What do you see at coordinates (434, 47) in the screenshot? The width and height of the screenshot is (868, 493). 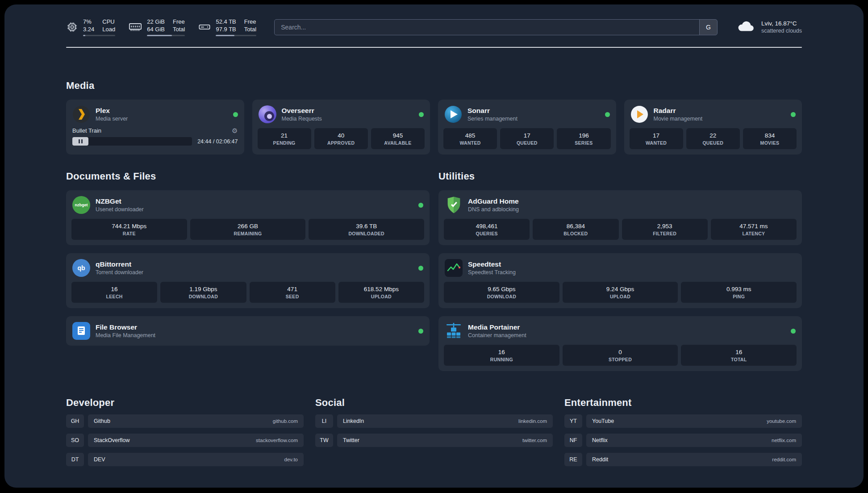 I see `topbar-divider` at bounding box center [434, 47].